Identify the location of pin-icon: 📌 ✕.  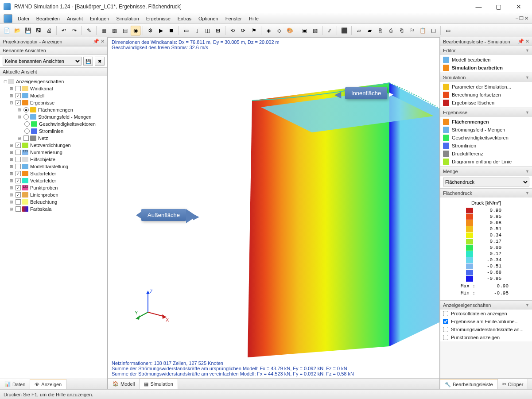
(99, 42).